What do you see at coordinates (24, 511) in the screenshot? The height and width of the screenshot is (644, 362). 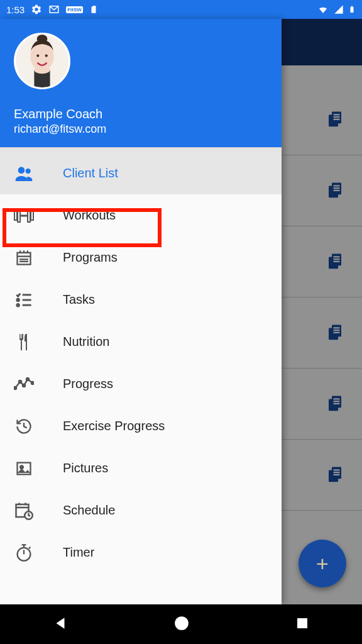 I see `calendar-clock-icon` at bounding box center [24, 511].